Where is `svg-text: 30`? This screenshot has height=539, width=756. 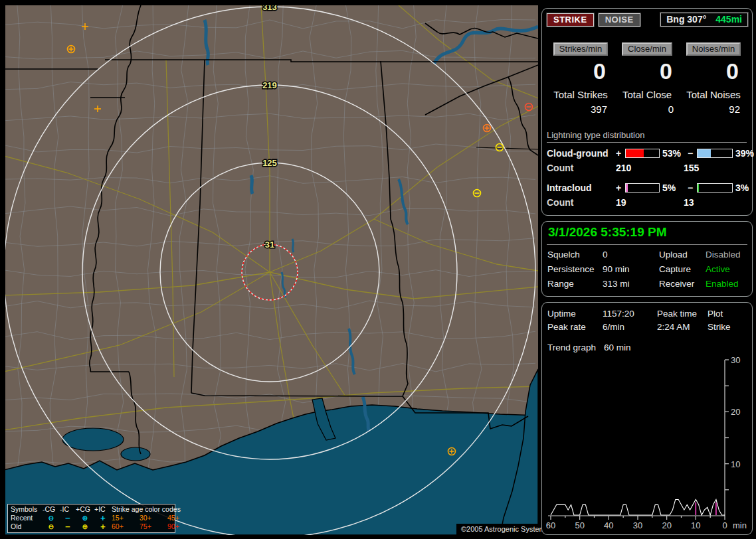 svg-text: 30 is located at coordinates (735, 360).